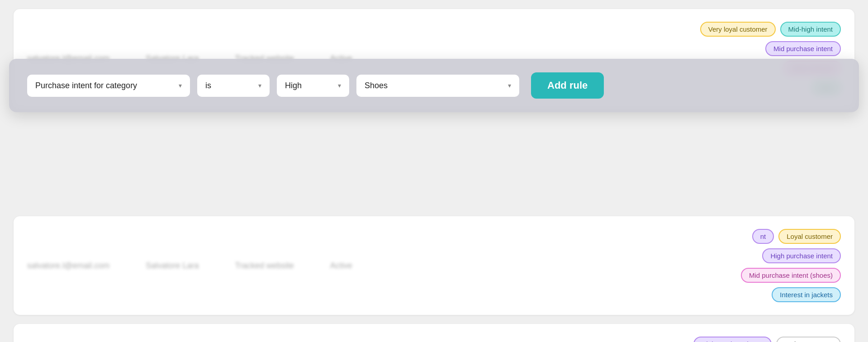 This screenshot has height=342, width=868. What do you see at coordinates (738, 29) in the screenshot?
I see `tag-very-loyal-customer: Very loyal customer` at bounding box center [738, 29].